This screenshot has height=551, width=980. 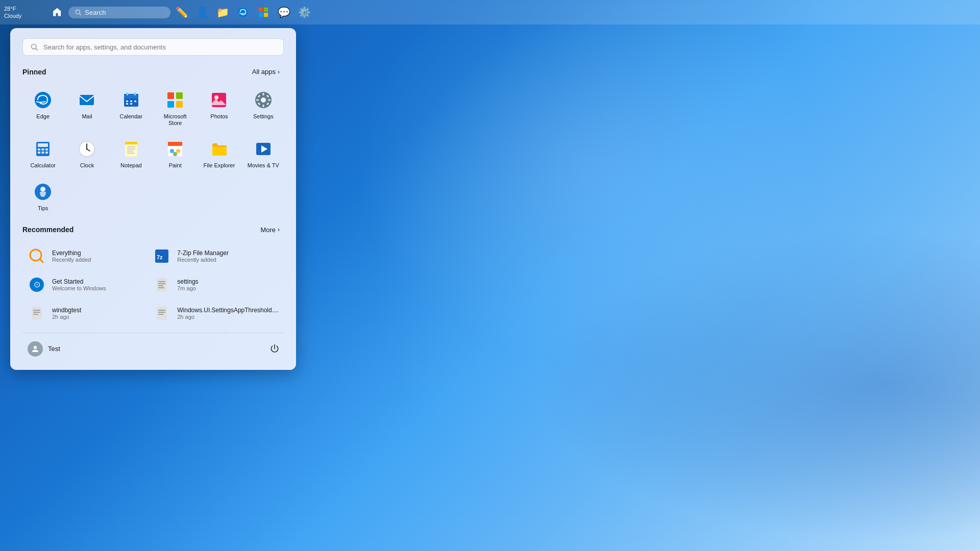 I want to click on taskbar-search: Search, so click(x=119, y=12).